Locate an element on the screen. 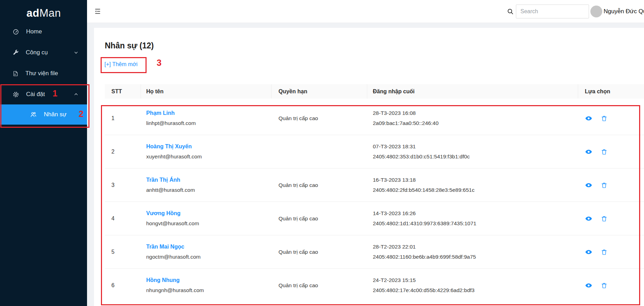 This screenshot has width=644, height=306. sidebar-item-personnel: Nhân sự is located at coordinates (44, 115).